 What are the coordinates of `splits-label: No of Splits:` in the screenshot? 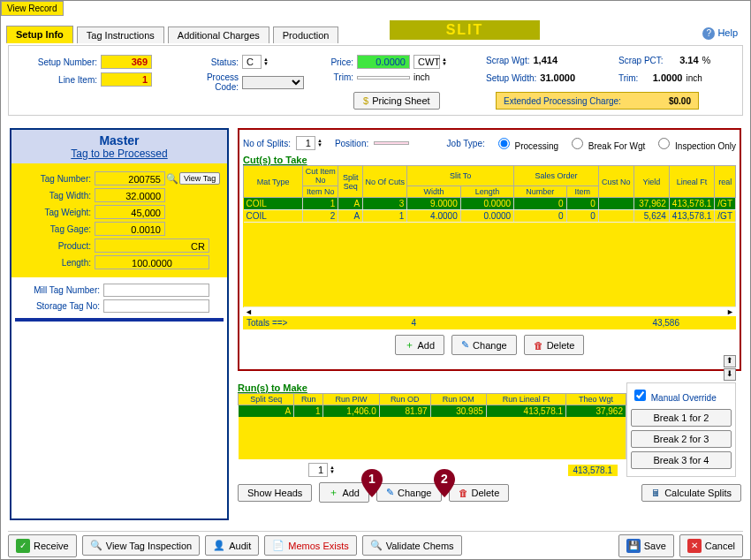 It's located at (267, 143).